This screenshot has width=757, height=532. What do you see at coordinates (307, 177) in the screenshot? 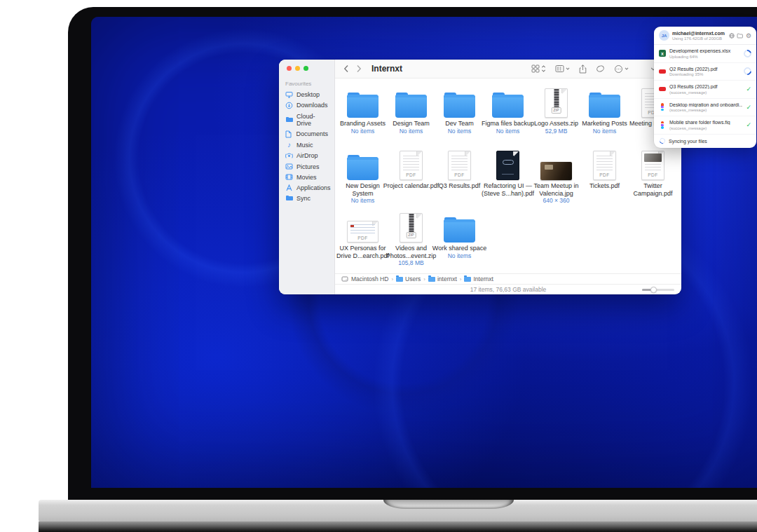
I see `sidebar-item-movies: Movies` at bounding box center [307, 177].